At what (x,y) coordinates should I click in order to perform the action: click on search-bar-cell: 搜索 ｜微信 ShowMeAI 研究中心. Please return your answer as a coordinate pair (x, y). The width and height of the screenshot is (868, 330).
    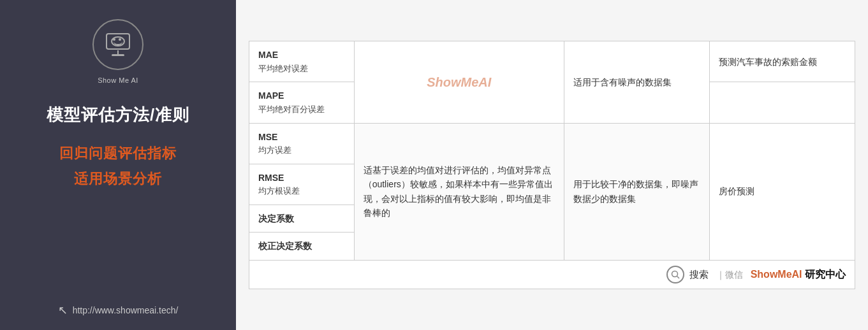
    Looking at the image, I should click on (552, 274).